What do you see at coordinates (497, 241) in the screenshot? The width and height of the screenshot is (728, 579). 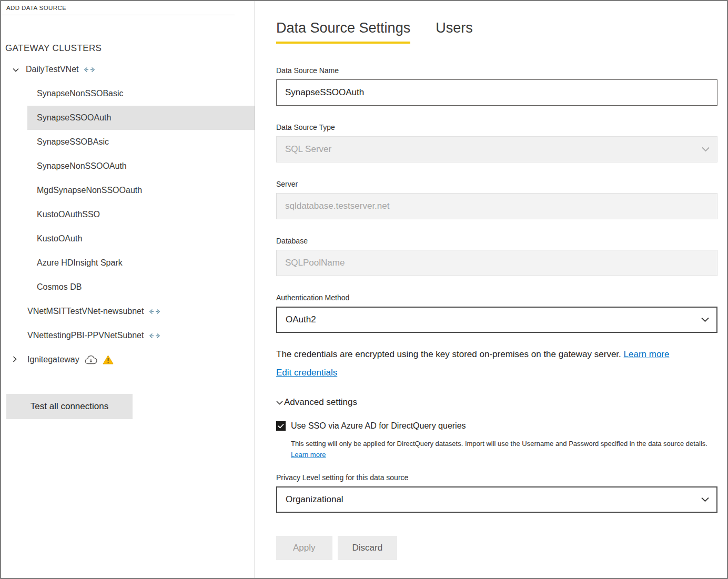 I see `database-label: Database` at bounding box center [497, 241].